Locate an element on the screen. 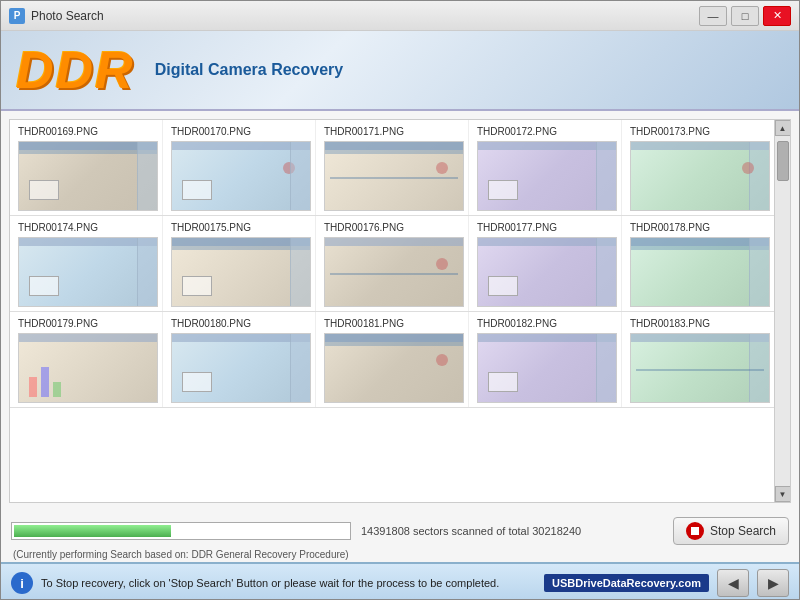 The image size is (800, 600). scroll-track is located at coordinates (783, 311).